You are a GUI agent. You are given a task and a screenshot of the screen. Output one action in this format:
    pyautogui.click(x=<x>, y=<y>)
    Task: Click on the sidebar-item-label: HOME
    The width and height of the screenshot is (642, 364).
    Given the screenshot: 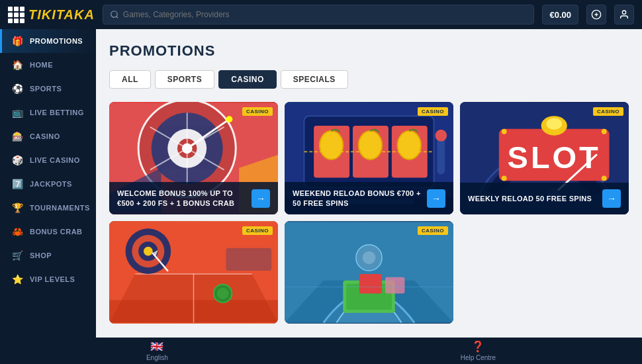 What is the action you would take?
    pyautogui.click(x=41, y=65)
    